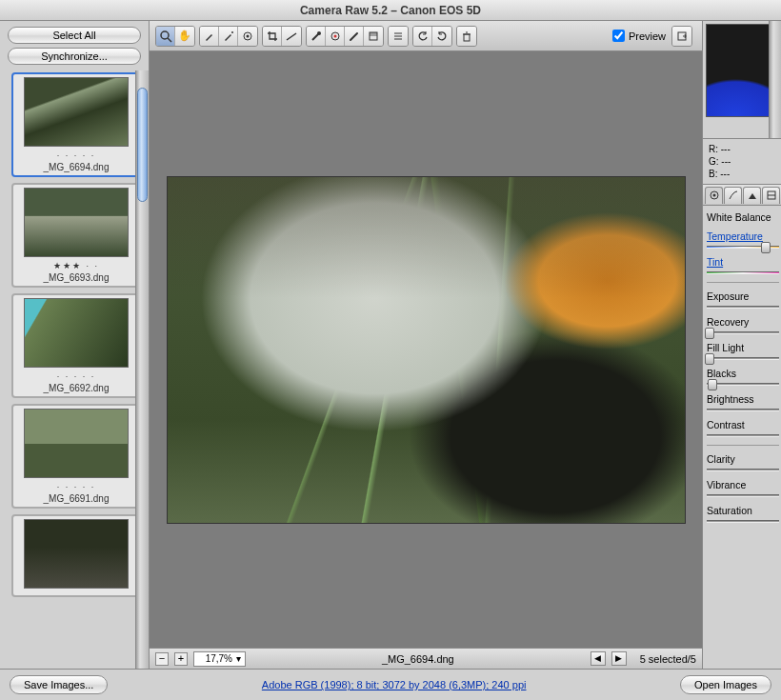 The image size is (781, 700). Describe the element at coordinates (726, 685) in the screenshot. I see `open-images-button: Open Images` at that location.